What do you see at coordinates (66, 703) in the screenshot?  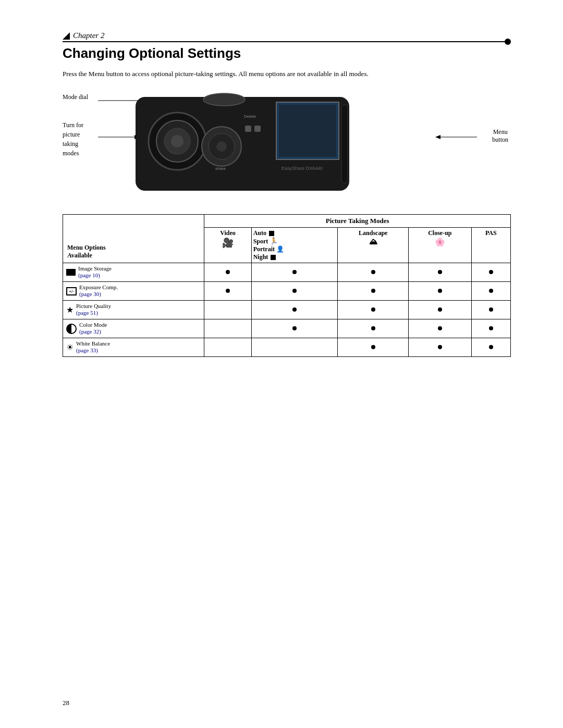 I see `page-number: 28` at bounding box center [66, 703].